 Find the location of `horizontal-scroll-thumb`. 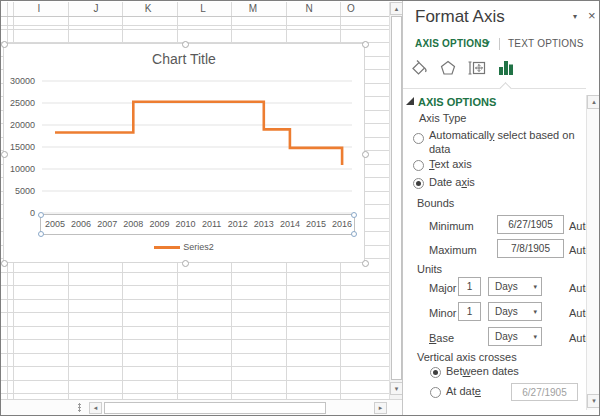

horizontal-scroll-thumb is located at coordinates (215, 408).